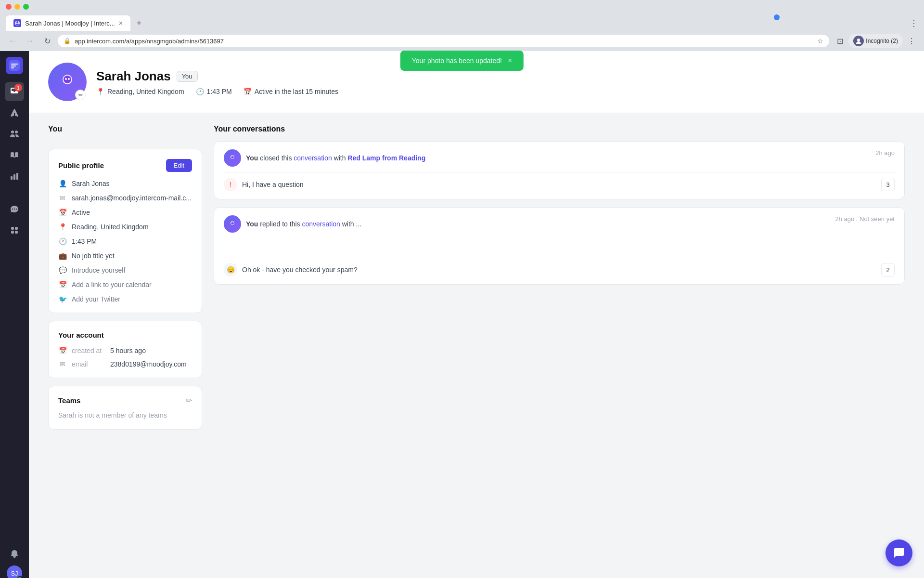 The height and width of the screenshot is (578, 924). I want to click on activity-icon: 📅, so click(247, 92).